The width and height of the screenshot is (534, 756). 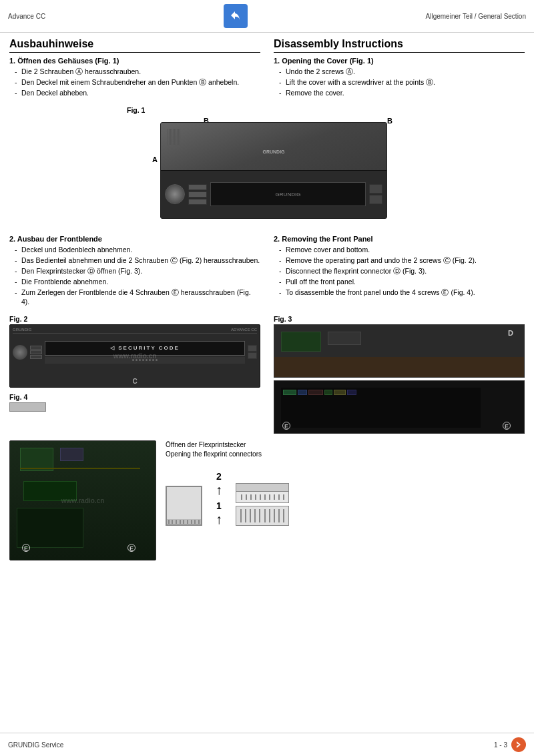 What do you see at coordinates (262, 497) in the screenshot?
I see `connector-teeth-top` at bounding box center [262, 497].